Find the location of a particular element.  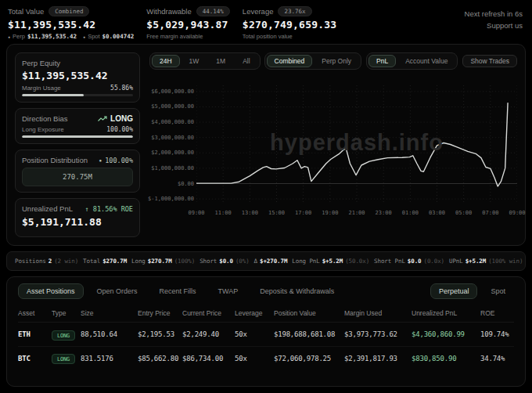

perp-equity-value: $11,395,535.42 is located at coordinates (77, 75).